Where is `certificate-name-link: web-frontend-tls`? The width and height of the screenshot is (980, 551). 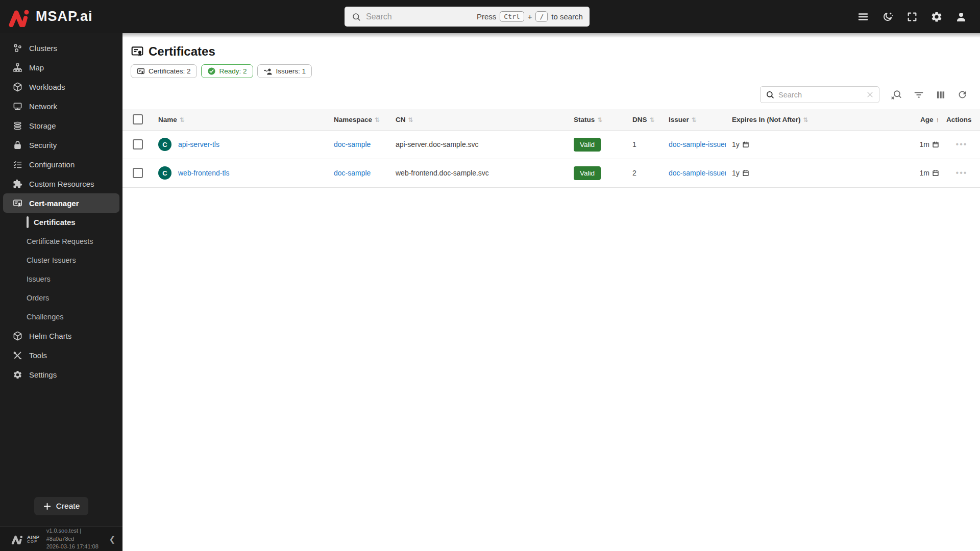
certificate-name-link: web-frontend-tls is located at coordinates (204, 173).